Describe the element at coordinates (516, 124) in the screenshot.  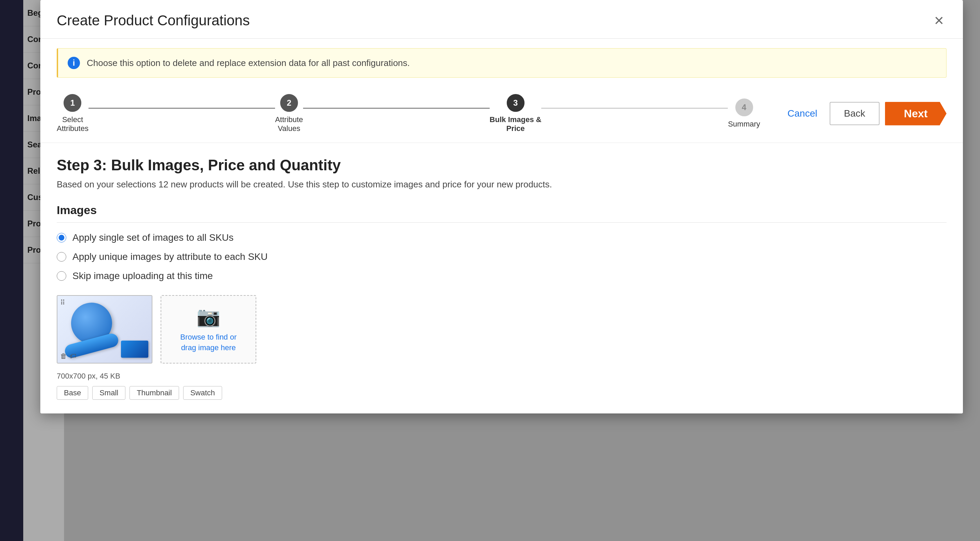
I see `step-3-label: Bulk Images &Price` at that location.